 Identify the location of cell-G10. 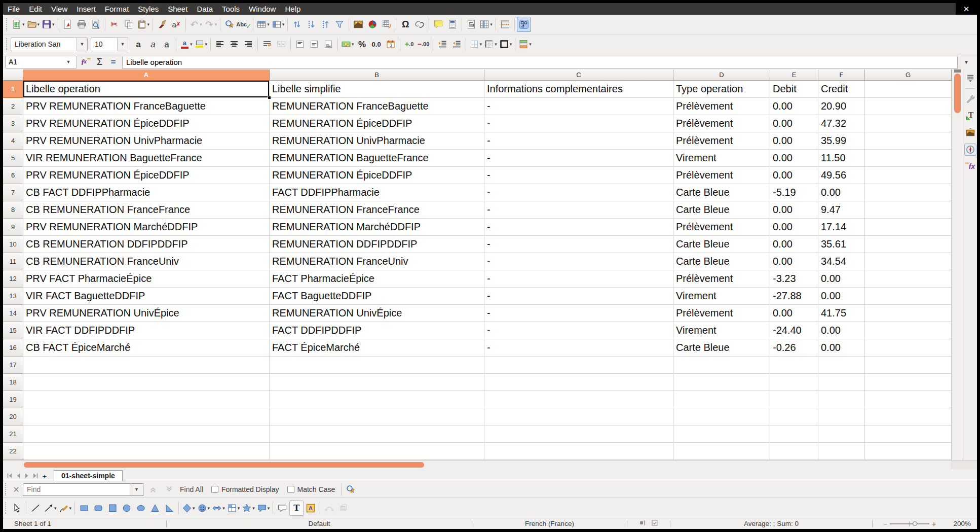
(908, 244).